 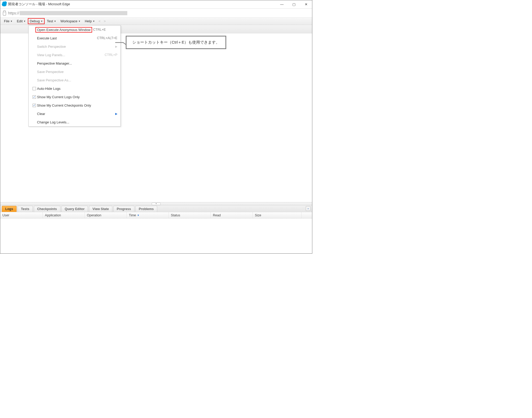 What do you see at coordinates (75, 38) in the screenshot?
I see `menuitem-execute-last: Execute Last CTRL+ALT+E` at bounding box center [75, 38].